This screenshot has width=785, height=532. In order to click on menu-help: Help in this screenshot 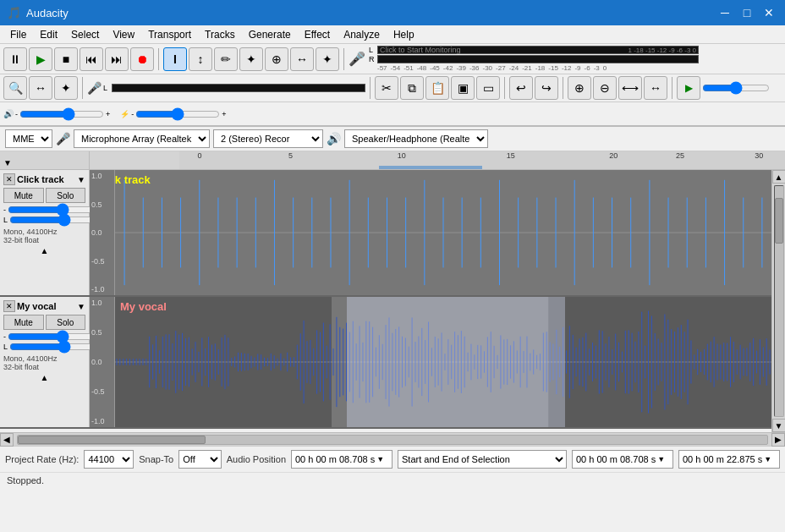, I will do `click(404, 35)`.